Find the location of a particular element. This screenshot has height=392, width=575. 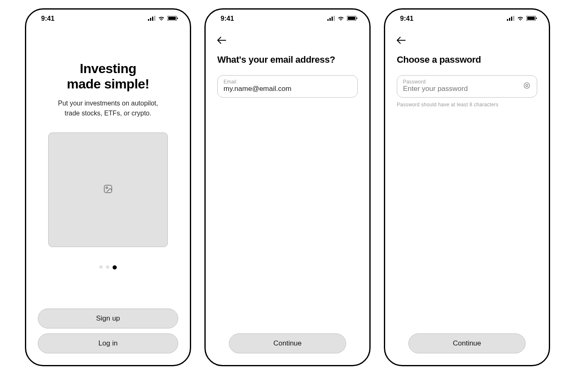

email-heading: What's your email address? is located at coordinates (288, 60).